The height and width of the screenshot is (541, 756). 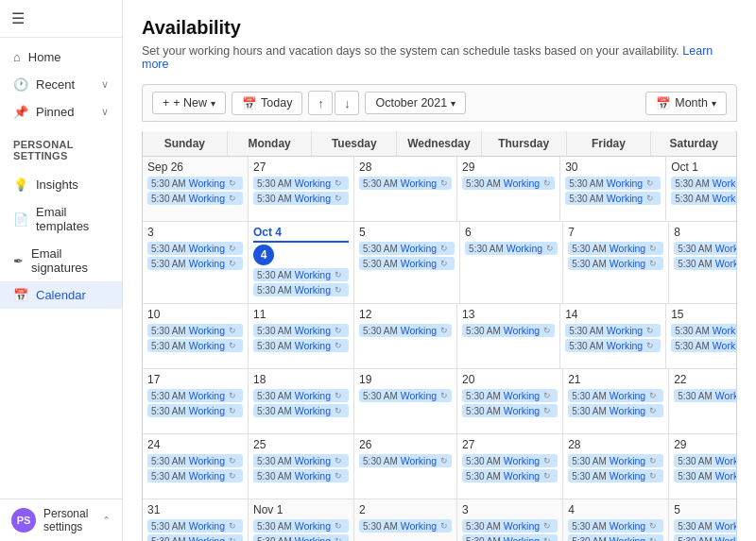 What do you see at coordinates (616, 520) in the screenshot?
I see `calendar-cell: 45:30 AMWorking↻5:30 AMWorking↻` at bounding box center [616, 520].